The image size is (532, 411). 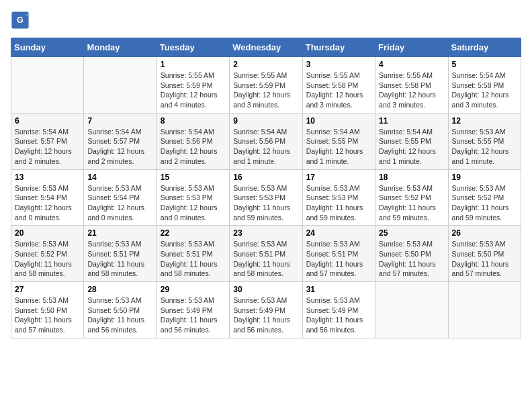 What do you see at coordinates (266, 64) in the screenshot?
I see `day-number: 2` at bounding box center [266, 64].